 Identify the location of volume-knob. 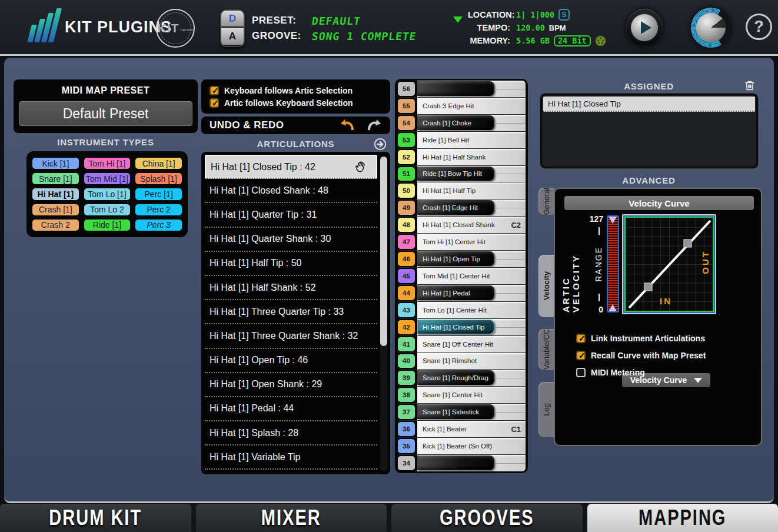
(711, 28).